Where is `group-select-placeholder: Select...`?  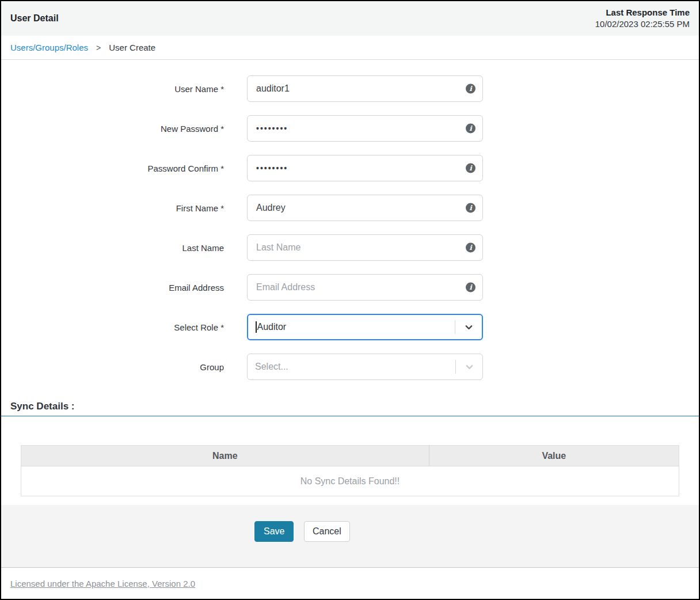 group-select-placeholder: Select... is located at coordinates (272, 367).